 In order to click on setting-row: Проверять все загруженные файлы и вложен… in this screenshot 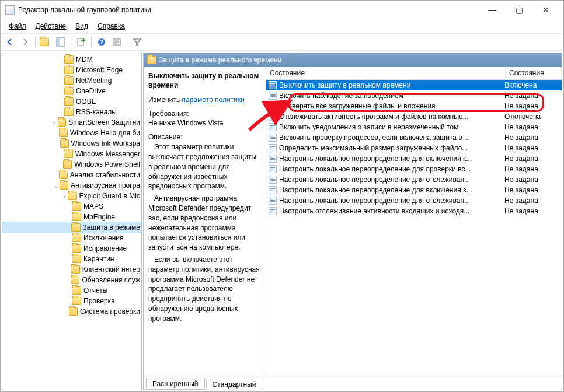, I will do `click(414, 106)`.